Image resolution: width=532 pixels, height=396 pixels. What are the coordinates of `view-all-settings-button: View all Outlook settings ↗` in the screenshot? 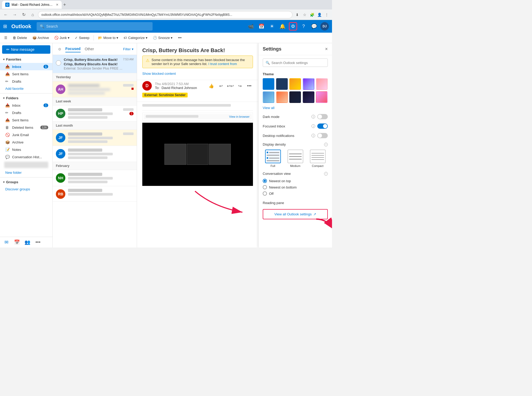 It's located at (295, 214).